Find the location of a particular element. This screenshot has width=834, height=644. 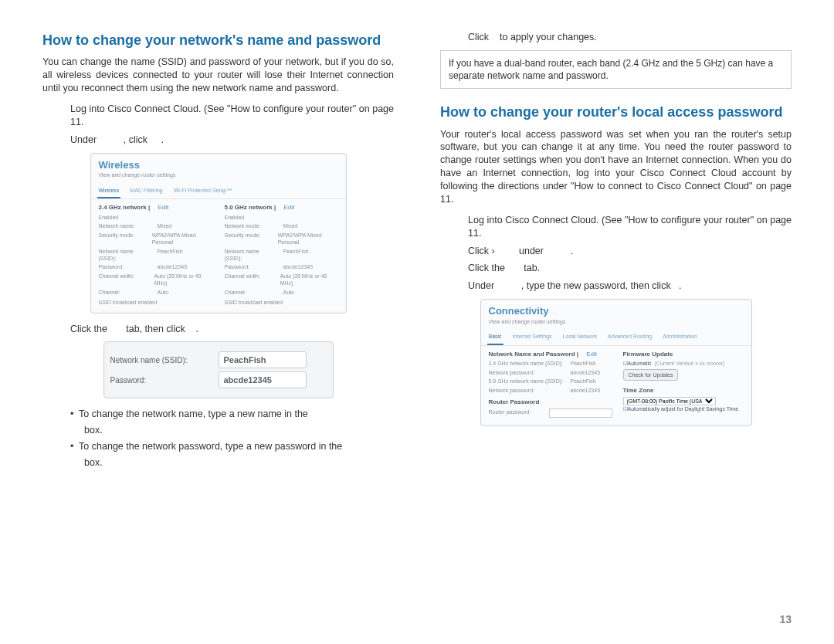

ssid-screenshot: Network name (SSID): Password: is located at coordinates (219, 370).